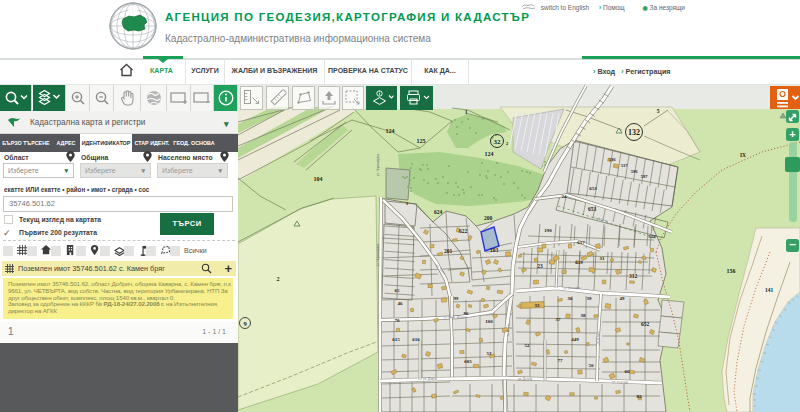  Describe the element at coordinates (490, 354) in the screenshot. I see `svg-text: 53` at that location.